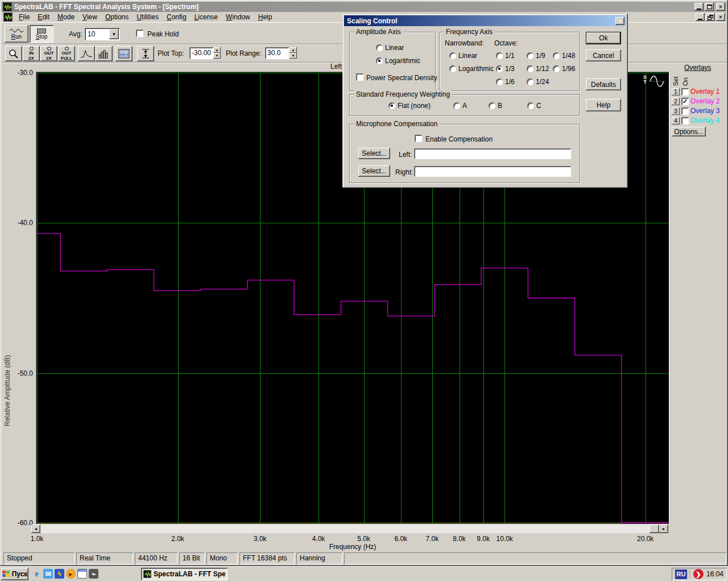  I want to click on zoom-in-2x-button: IN 2X, so click(31, 53).